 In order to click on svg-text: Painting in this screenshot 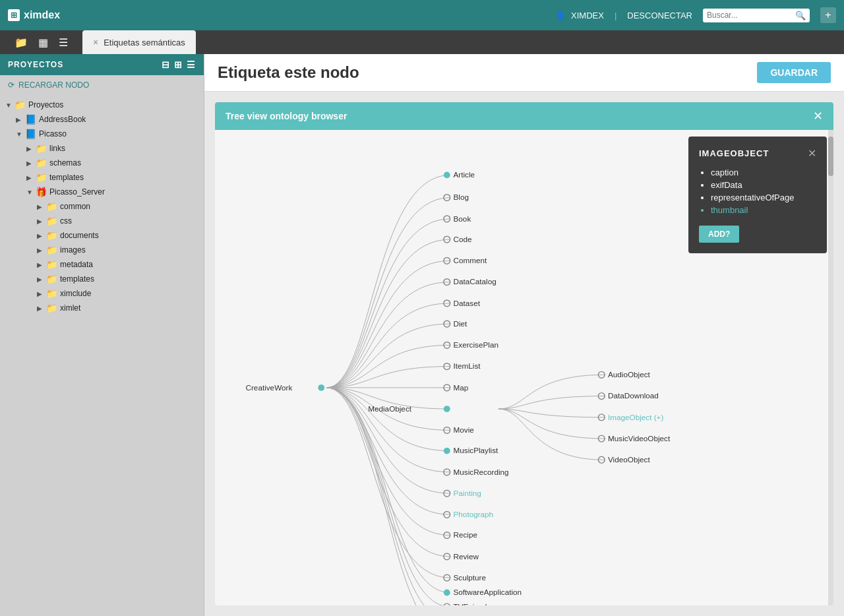, I will do `click(467, 493)`.